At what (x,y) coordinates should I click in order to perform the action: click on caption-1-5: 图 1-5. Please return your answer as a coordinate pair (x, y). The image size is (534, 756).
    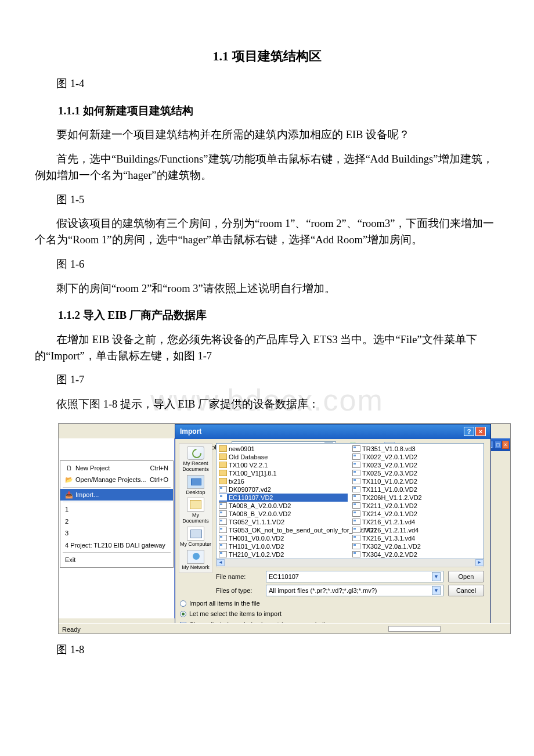
    Looking at the image, I should click on (267, 200).